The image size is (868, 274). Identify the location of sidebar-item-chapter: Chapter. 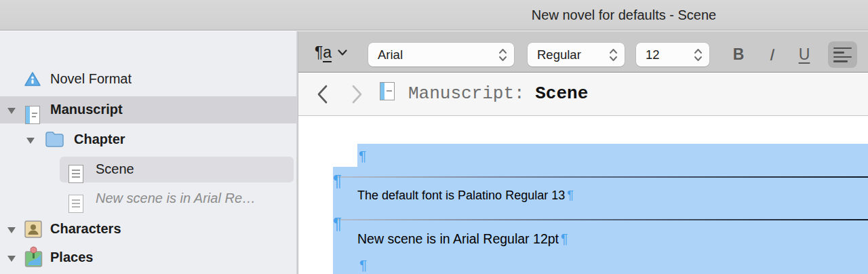
(148, 140).